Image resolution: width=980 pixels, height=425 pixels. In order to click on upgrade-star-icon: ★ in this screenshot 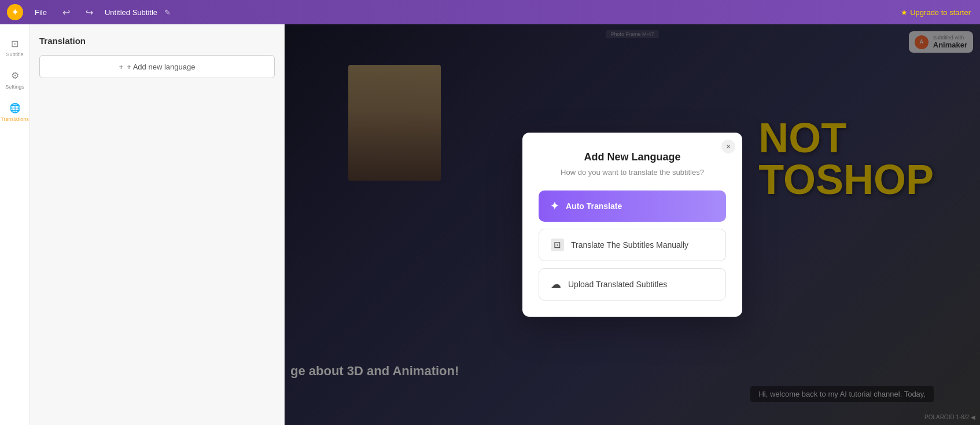, I will do `click(904, 13)`.